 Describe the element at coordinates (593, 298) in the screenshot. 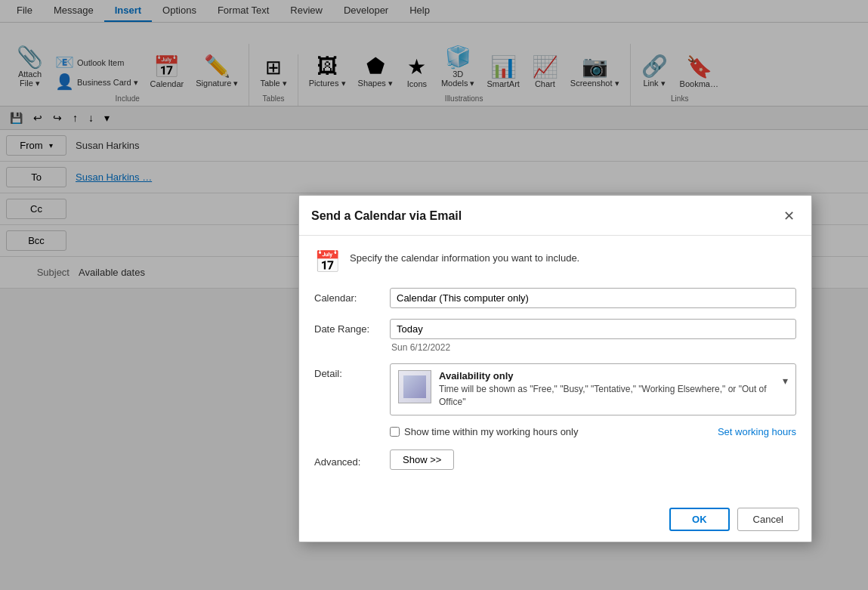

I see `calendar-control: Calendar (This computer only)Other Calen…` at that location.